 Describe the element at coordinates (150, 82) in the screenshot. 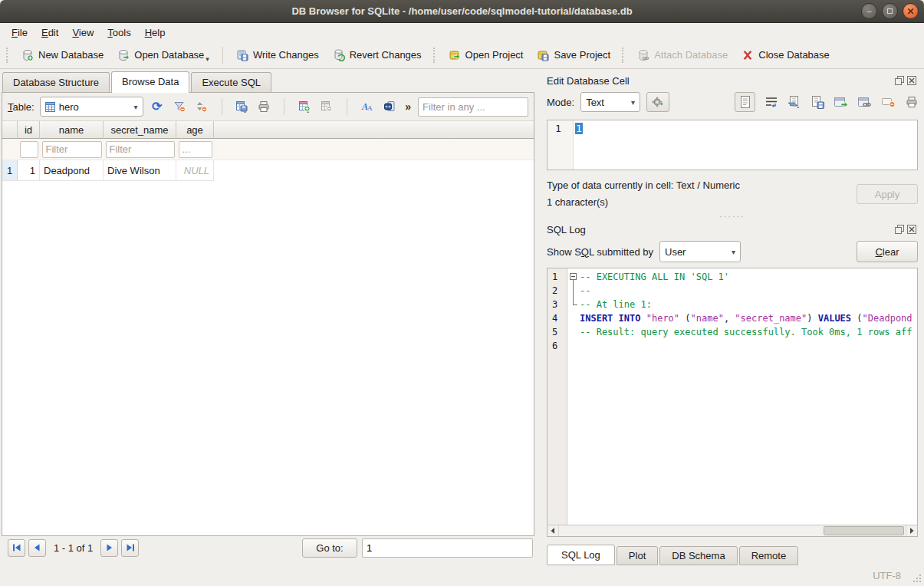

I see `tab-browse-data: Browse Data` at that location.